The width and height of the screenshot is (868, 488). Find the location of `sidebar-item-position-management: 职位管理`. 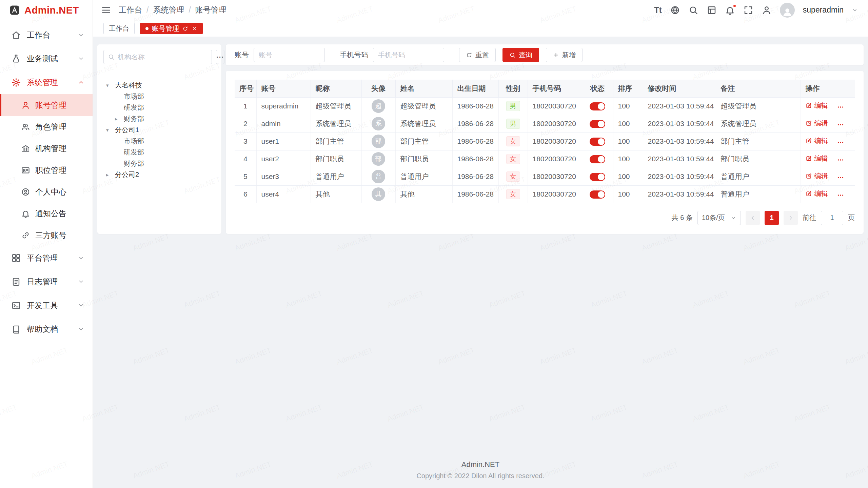

sidebar-item-position-management: 职位管理 is located at coordinates (46, 170).